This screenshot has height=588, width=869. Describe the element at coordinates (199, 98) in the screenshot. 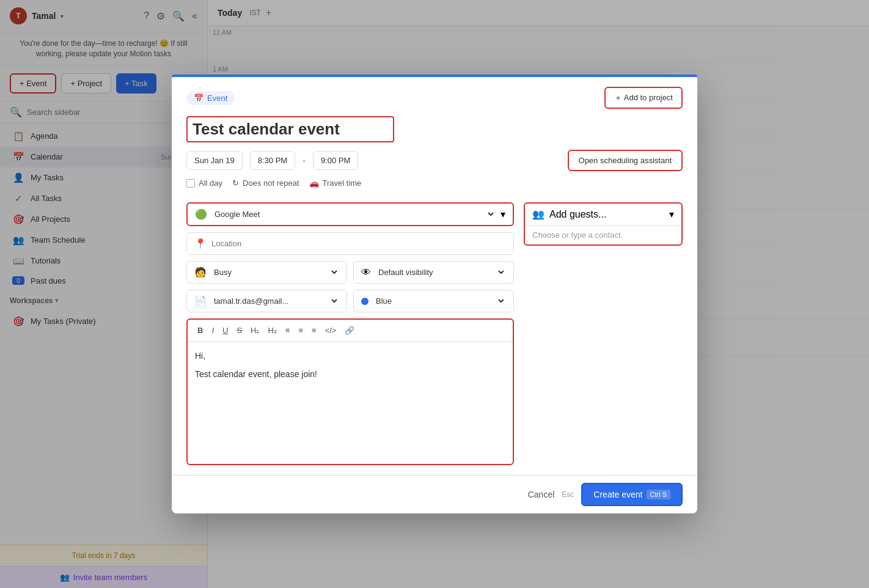

I see `event-calendar-icon: 📅` at that location.